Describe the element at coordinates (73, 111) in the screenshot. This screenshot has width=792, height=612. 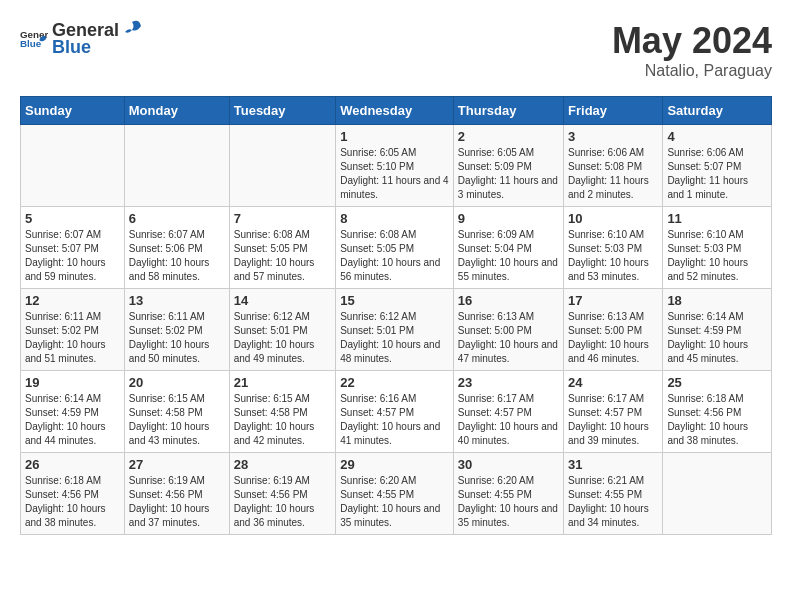
I see `day-header-sunday: Sunday` at that location.